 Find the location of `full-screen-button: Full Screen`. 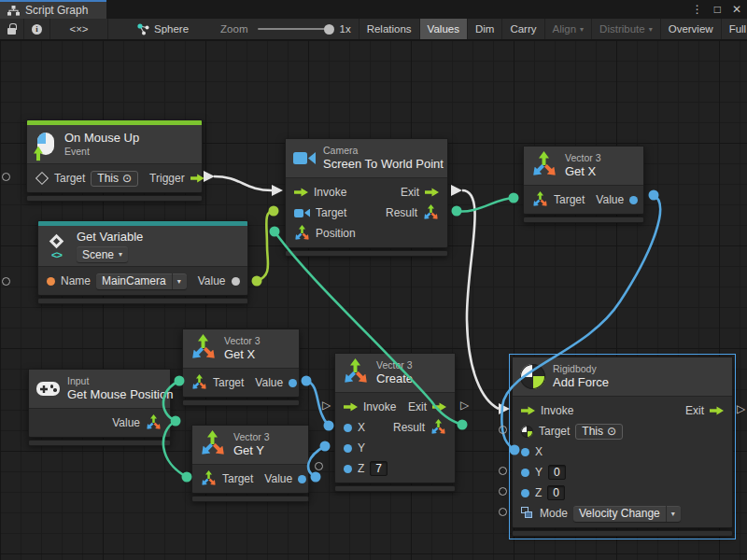

full-screen-button: Full Screen is located at coordinates (734, 29).